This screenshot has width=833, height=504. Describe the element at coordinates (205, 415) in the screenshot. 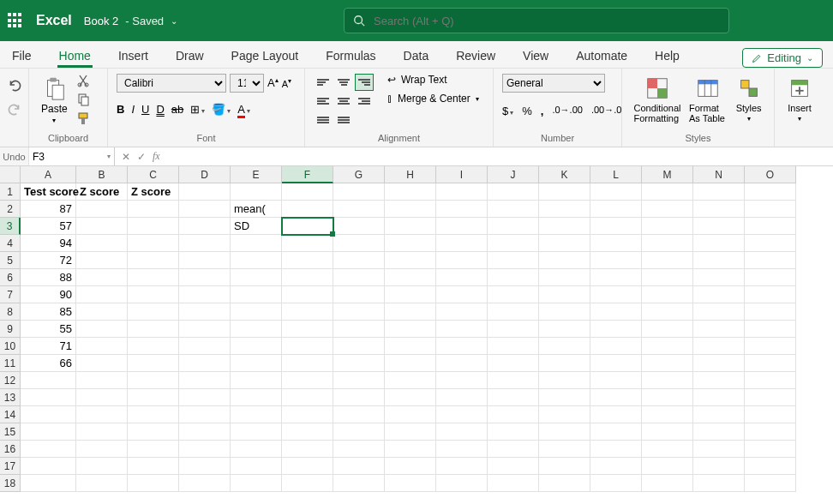

I see `cell-D14` at that location.